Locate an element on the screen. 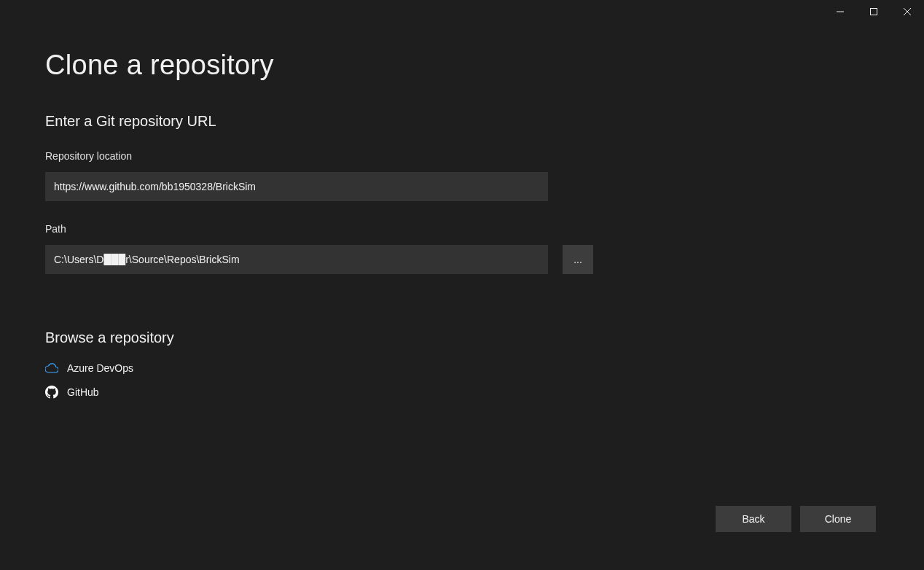 Image resolution: width=924 pixels, height=570 pixels. minimize-icon is located at coordinates (840, 12).